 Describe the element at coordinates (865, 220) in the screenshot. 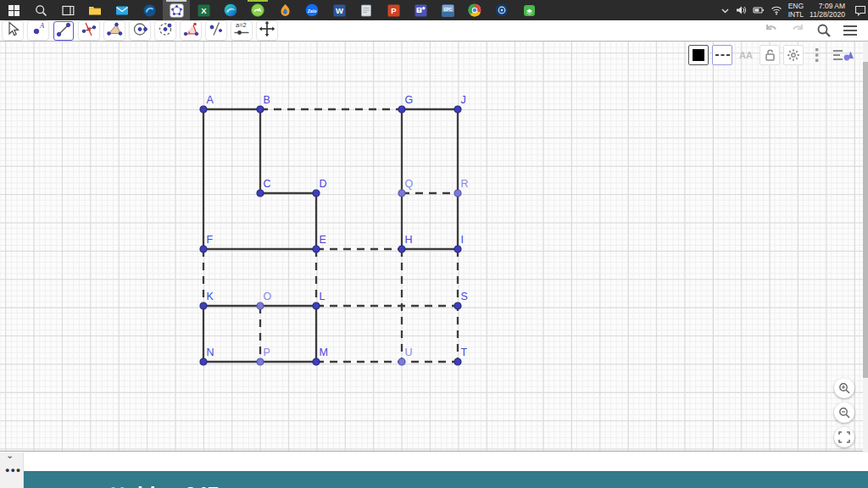

I see `scrollbar-thumb` at that location.